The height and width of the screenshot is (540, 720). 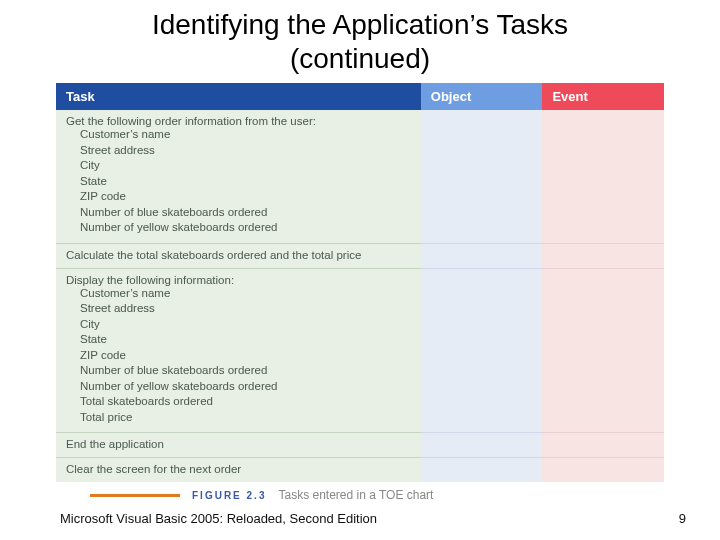 I want to click on task-cell: Calculate the total skateboards ordered …, so click(x=238, y=256).